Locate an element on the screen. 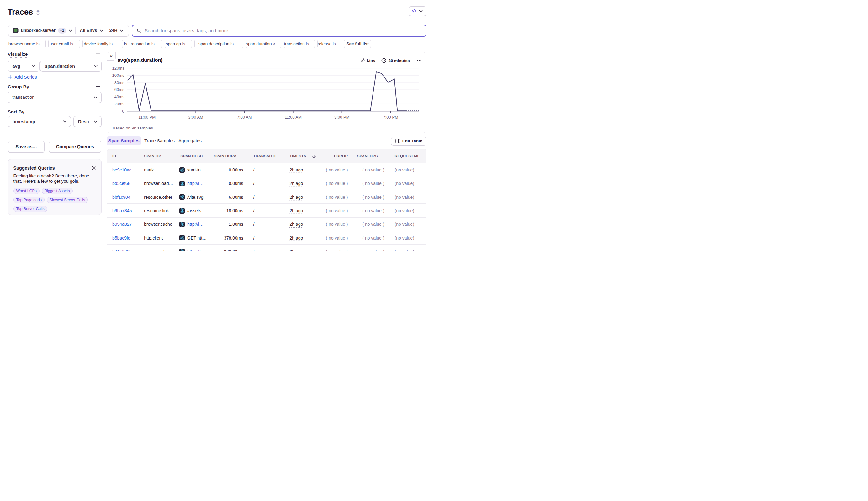 The image size is (868, 501). svg-text: Based on 9k samples is located at coordinates (133, 128).